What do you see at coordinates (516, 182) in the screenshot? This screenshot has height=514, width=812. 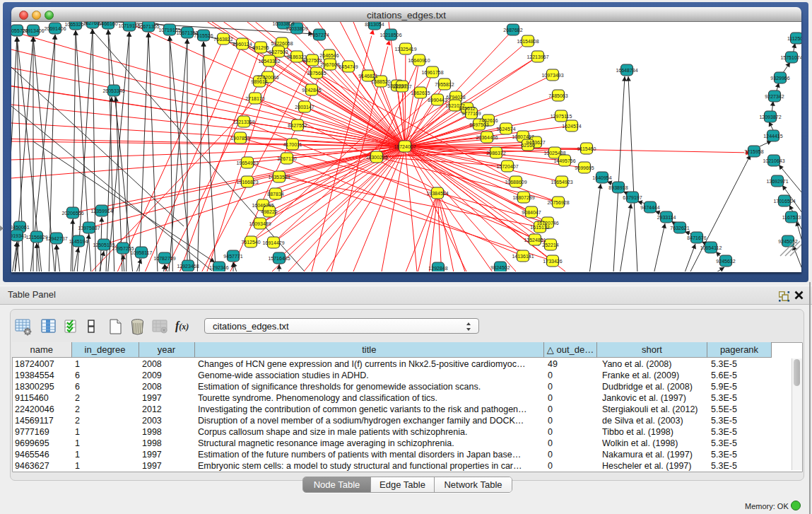 I see `svg-text: 10688609` at bounding box center [516, 182].